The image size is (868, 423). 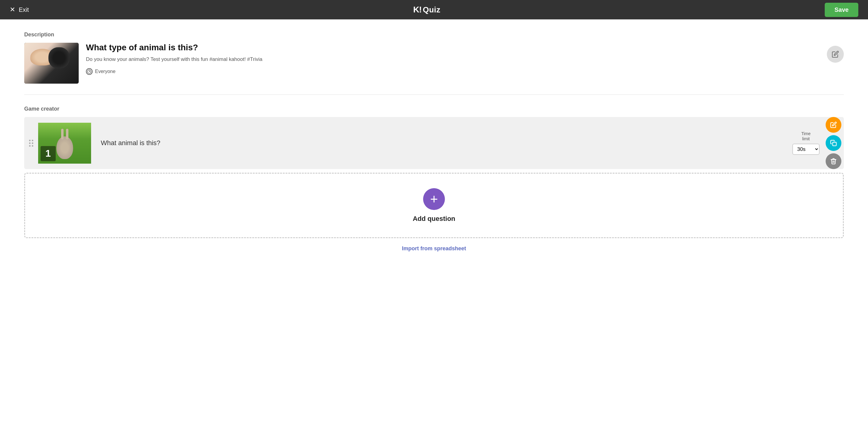 What do you see at coordinates (434, 34) in the screenshot?
I see `description-section-label: Description` at bounding box center [434, 34].